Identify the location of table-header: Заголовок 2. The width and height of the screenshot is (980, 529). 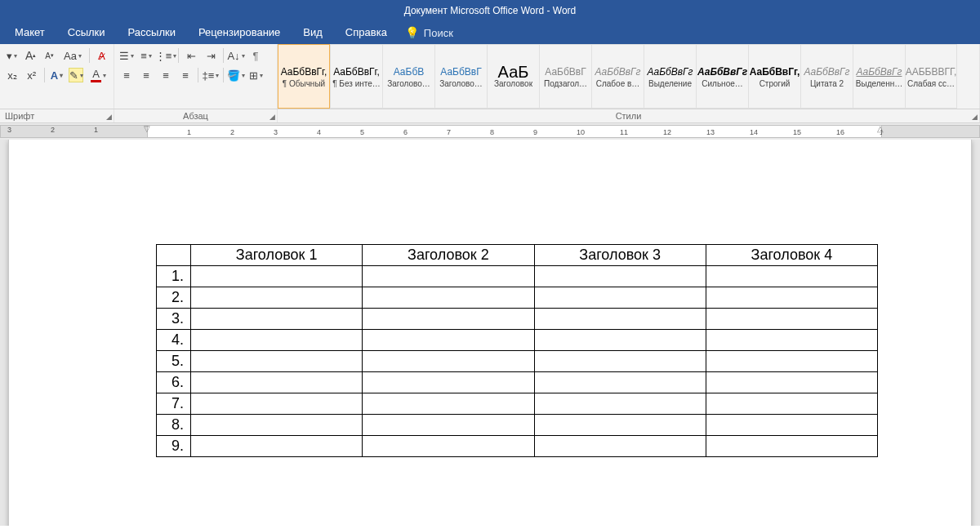
(448, 256).